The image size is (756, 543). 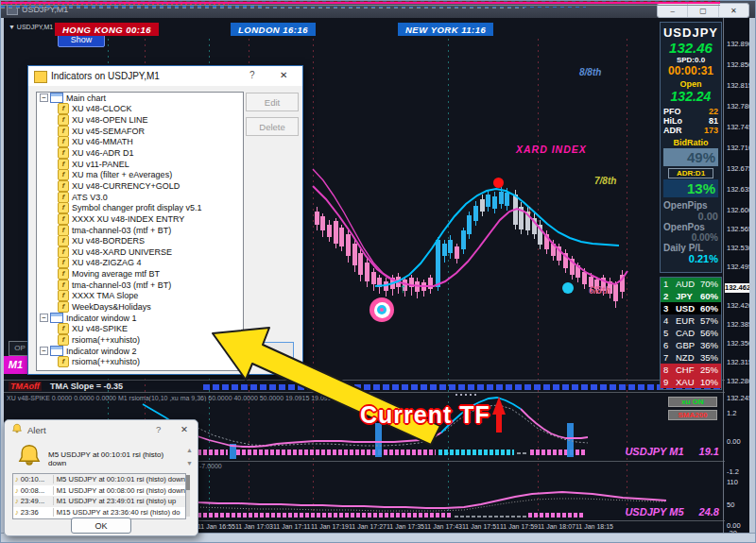 What do you see at coordinates (737, 276) in the screenshot?
I see `price-scale: 132.890132.850132.815132.780132.745132.7…` at bounding box center [737, 276].